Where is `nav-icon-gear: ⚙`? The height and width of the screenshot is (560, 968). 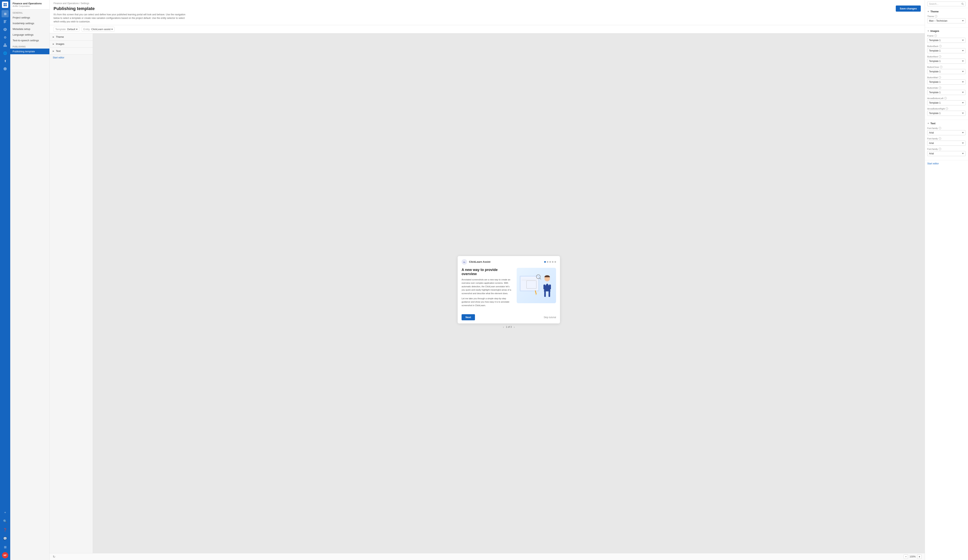 nav-icon-gear: ⚙ is located at coordinates (5, 38).